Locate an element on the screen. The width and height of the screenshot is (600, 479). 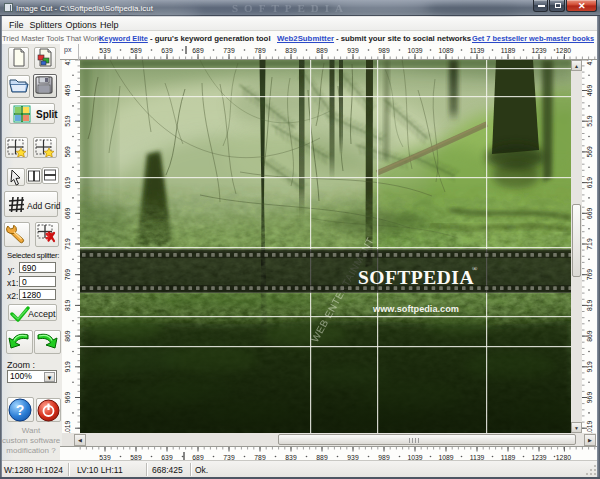
svg-text: 739 is located at coordinates (229, 50).